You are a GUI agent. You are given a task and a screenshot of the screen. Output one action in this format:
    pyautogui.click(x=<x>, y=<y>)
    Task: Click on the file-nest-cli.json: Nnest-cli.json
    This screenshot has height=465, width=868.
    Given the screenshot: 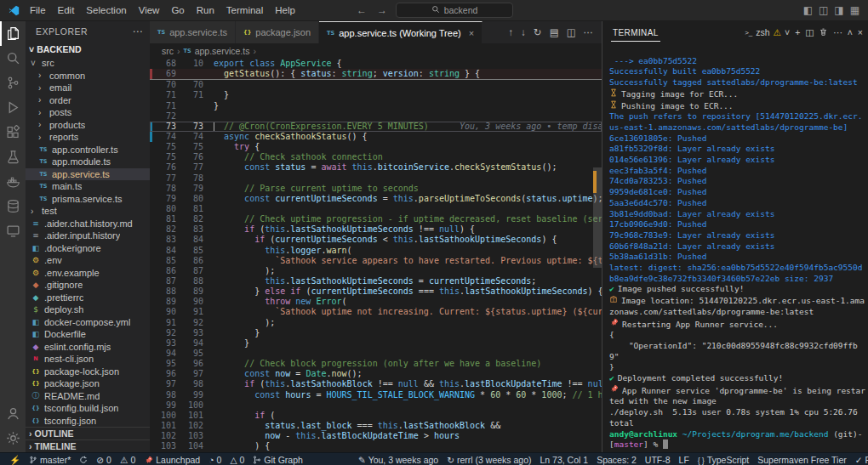 What is the action you would take?
    pyautogui.click(x=88, y=359)
    